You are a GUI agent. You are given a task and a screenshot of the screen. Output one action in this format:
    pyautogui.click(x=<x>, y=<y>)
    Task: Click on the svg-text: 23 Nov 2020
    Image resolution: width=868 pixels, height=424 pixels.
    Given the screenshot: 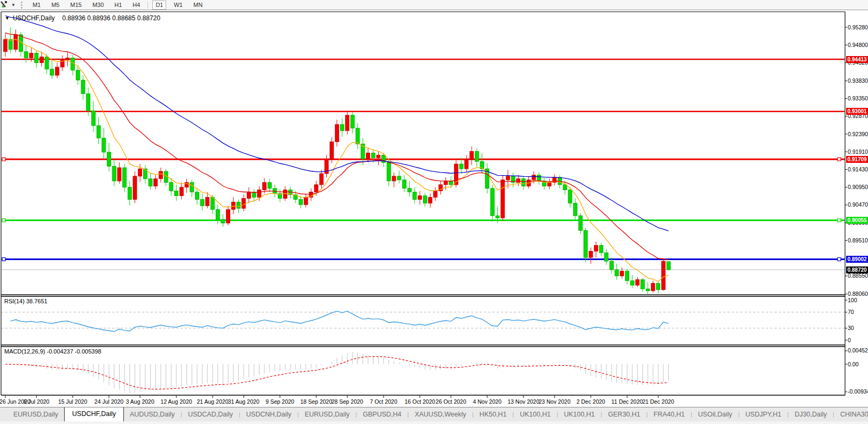 What is the action you would take?
    pyautogui.click(x=554, y=402)
    